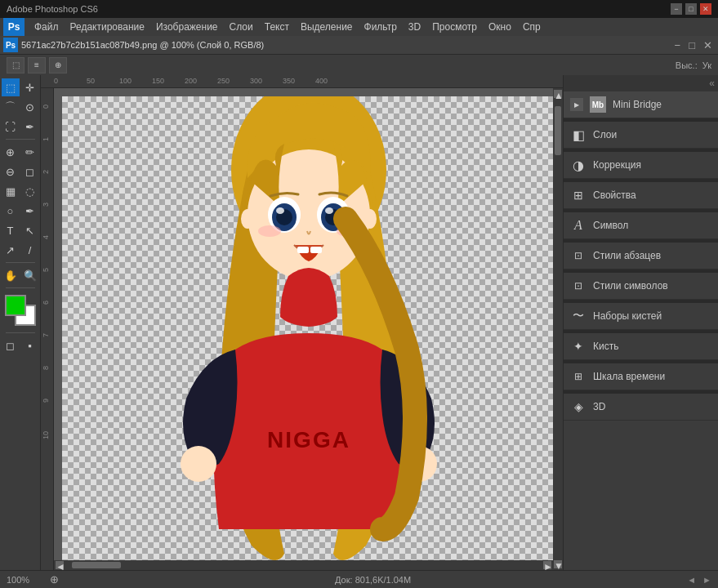 Image resolution: width=718 pixels, height=588 pixels. I want to click on paragraph-styles-label: Стили абзацев, so click(627, 256).